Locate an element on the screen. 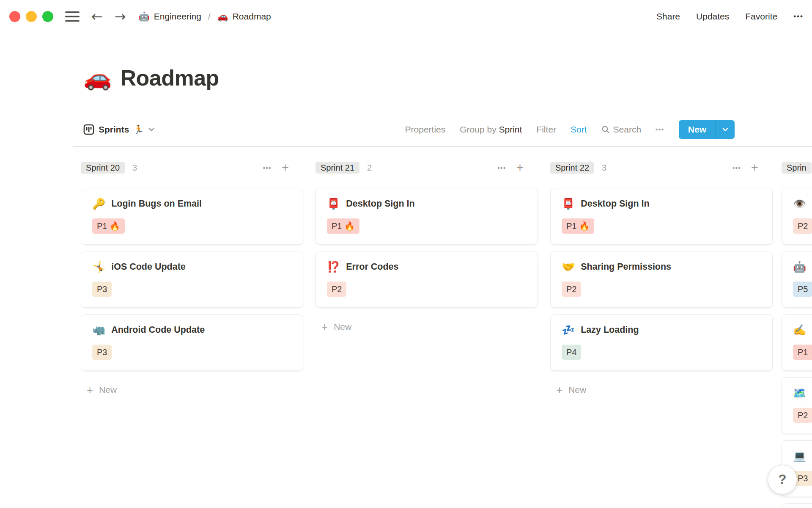  share-button: Share is located at coordinates (668, 17).